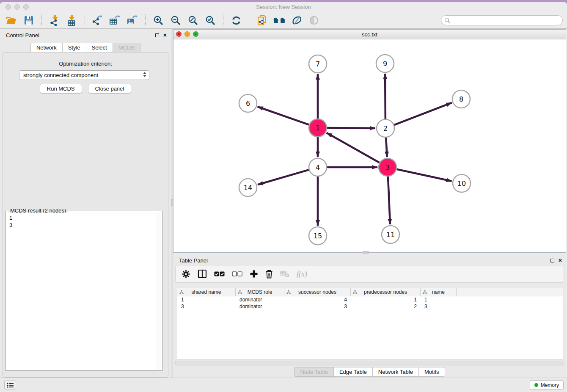 The image size is (567, 392). I want to click on graph-node-8: 8, so click(461, 99).